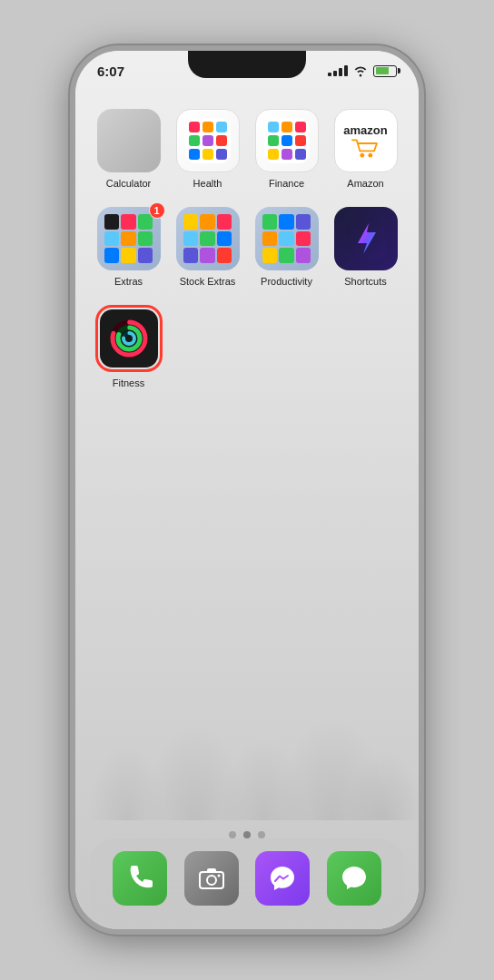 Image resolution: width=494 pixels, height=980 pixels. Describe the element at coordinates (247, 878) in the screenshot. I see `dock` at that location.